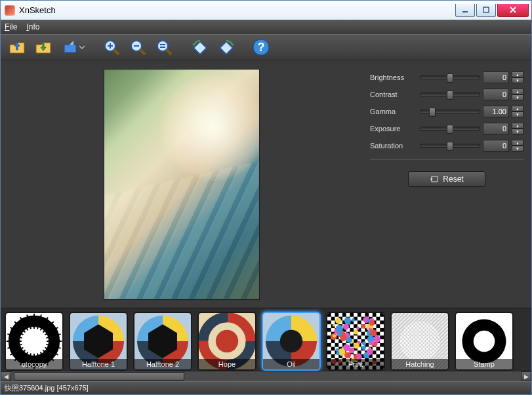 The width and height of the screenshot is (532, 395). What do you see at coordinates (43, 47) in the screenshot?
I see `save-button` at bounding box center [43, 47].